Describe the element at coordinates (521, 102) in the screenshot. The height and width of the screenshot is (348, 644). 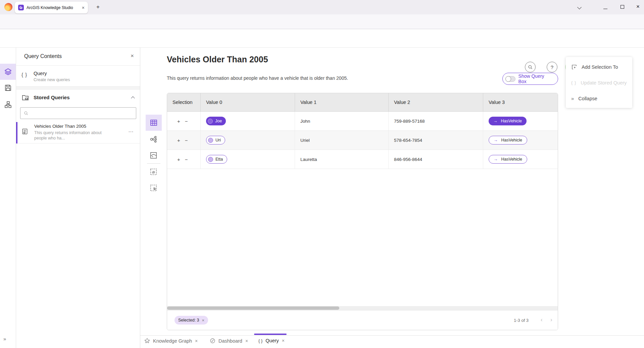
I see `column-header-value3: Value 3` at that location.